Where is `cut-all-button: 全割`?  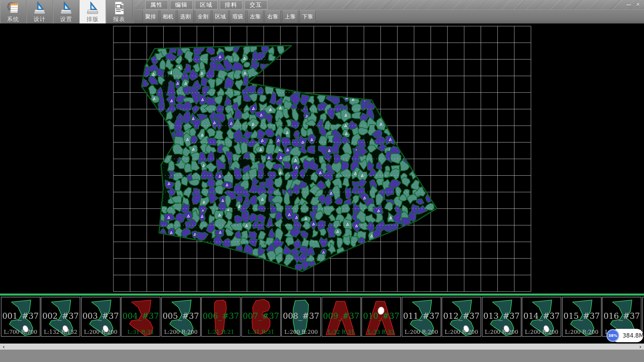 cut-all-button: 全割 is located at coordinates (203, 17).